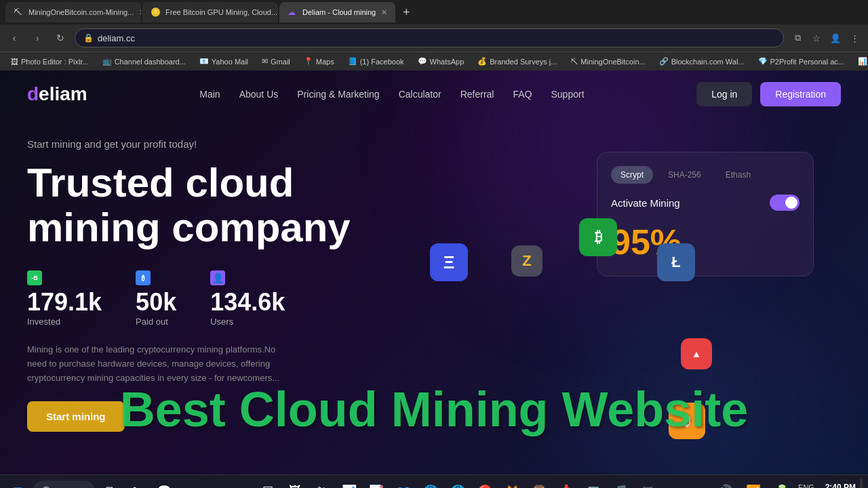 The width and height of the screenshot is (868, 488). Describe the element at coordinates (292, 12) in the screenshot. I see `tab3-favicon: ☁` at that location.